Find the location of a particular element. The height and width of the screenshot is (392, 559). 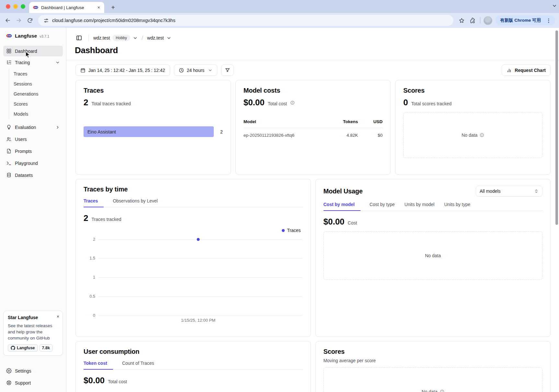

url-bar: cloud.langfuse.com/project/cm50idm0208mx… is located at coordinates (246, 20).